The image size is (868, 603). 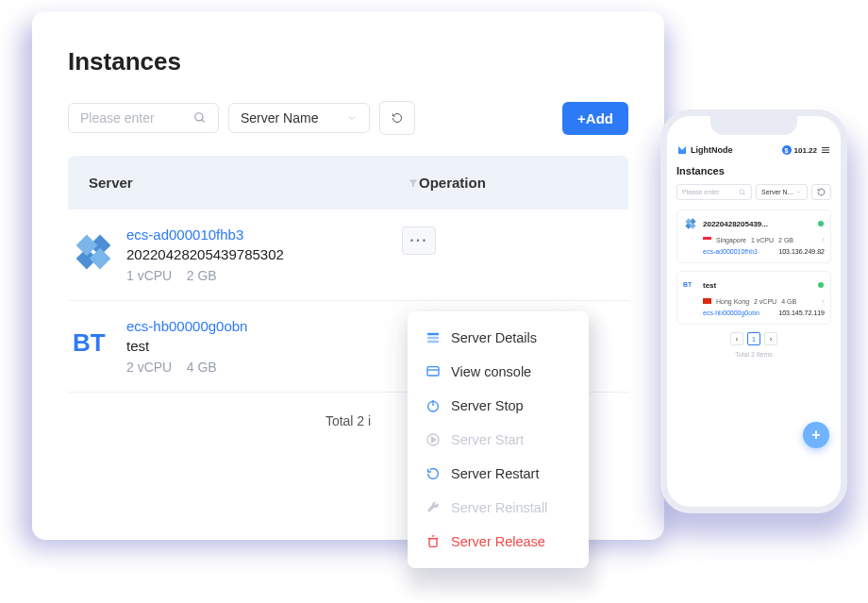 What do you see at coordinates (348, 183) in the screenshot?
I see `table-header: Server Operation` at bounding box center [348, 183].